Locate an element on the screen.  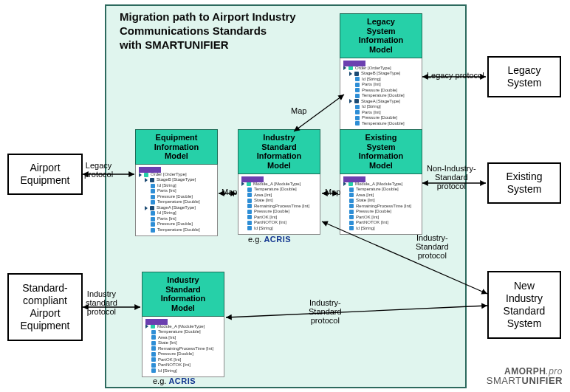
diagram-title: Migration path to Airport Industry Commu… is located at coordinates (208, 31).